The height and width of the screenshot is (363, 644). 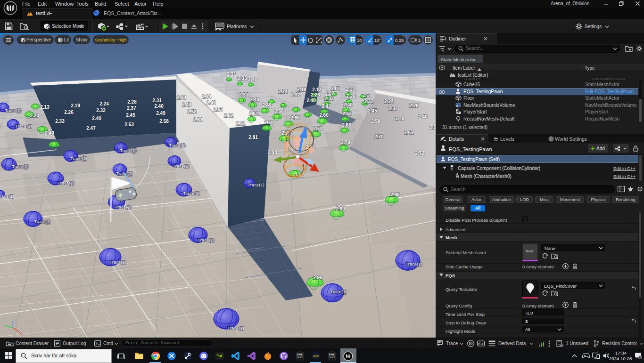 What do you see at coordinates (253, 137) in the screenshot?
I see `svg-text: 2.81` at bounding box center [253, 137].